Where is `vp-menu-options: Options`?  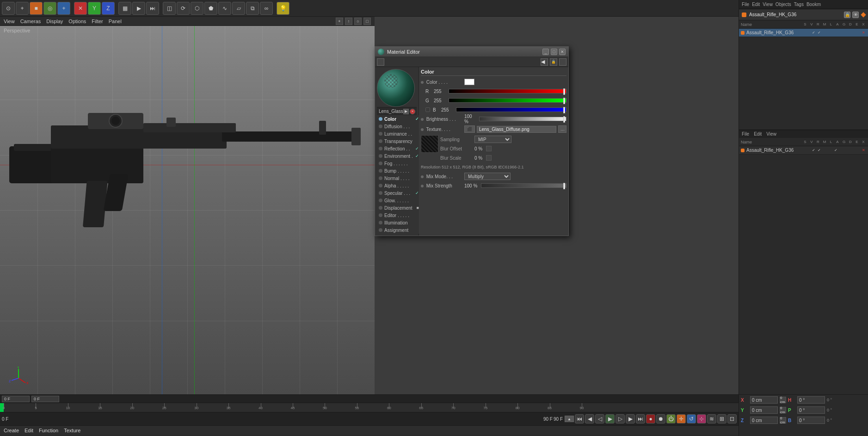 vp-menu-options: Options is located at coordinates (77, 21).